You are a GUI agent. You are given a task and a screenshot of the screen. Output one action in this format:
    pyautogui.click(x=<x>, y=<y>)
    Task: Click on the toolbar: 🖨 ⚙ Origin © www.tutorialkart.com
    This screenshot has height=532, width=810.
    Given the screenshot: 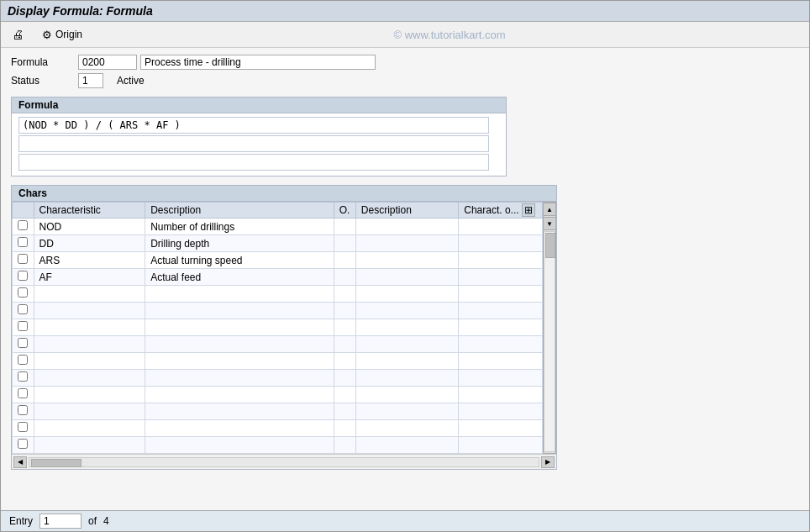 What is the action you would take?
    pyautogui.click(x=405, y=35)
    